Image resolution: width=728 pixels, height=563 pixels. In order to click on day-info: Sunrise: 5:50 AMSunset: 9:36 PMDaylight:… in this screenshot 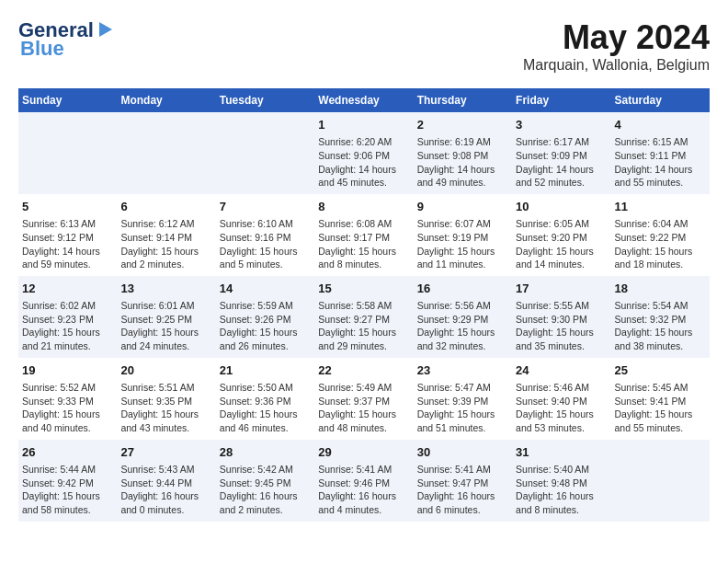, I will do `click(265, 408)`.